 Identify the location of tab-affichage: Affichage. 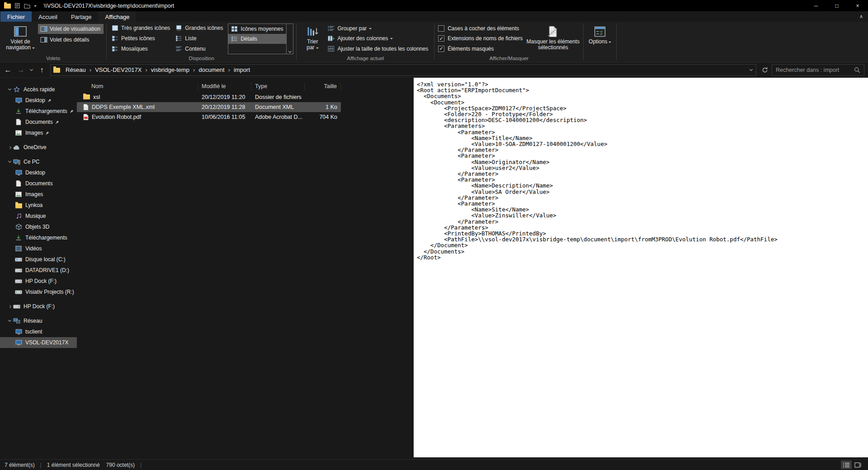
(117, 16).